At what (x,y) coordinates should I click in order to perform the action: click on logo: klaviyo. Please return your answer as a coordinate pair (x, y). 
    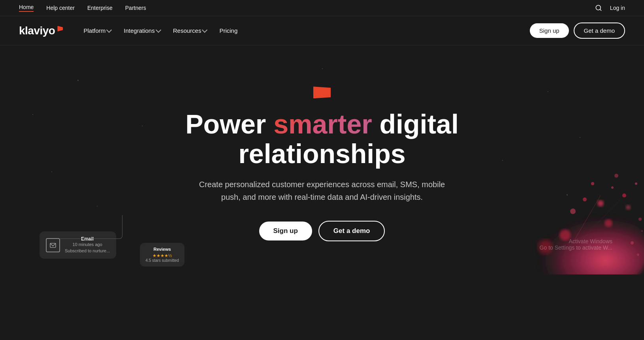
    Looking at the image, I should click on (41, 31).